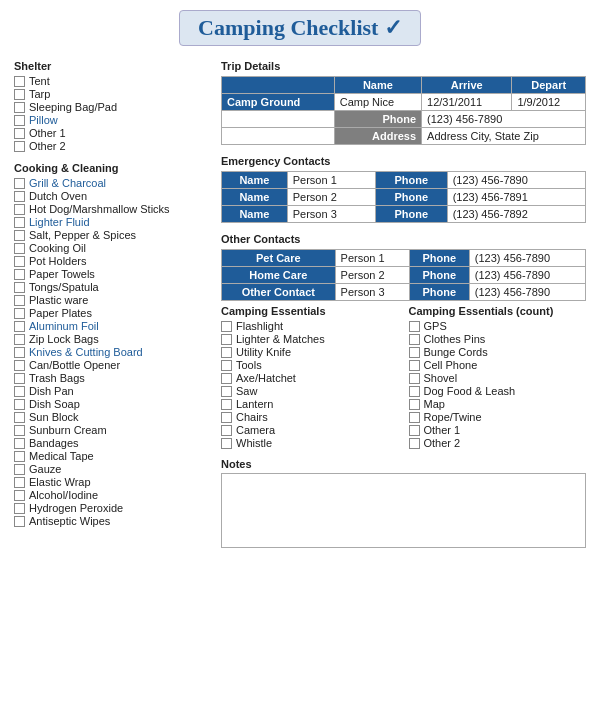 This screenshot has height=701, width=600. Describe the element at coordinates (60, 482) in the screenshot. I see `item-label: Elastic Wrap` at that location.